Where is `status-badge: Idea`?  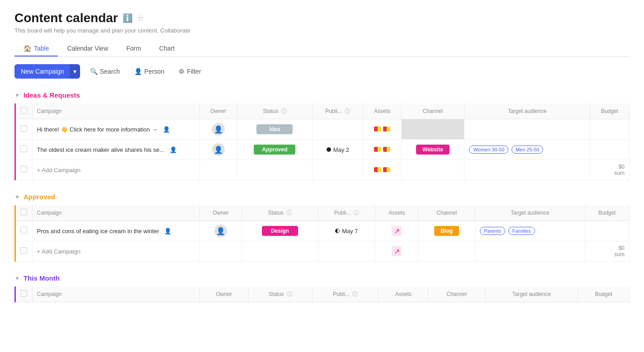
status-badge: Idea is located at coordinates (275, 129).